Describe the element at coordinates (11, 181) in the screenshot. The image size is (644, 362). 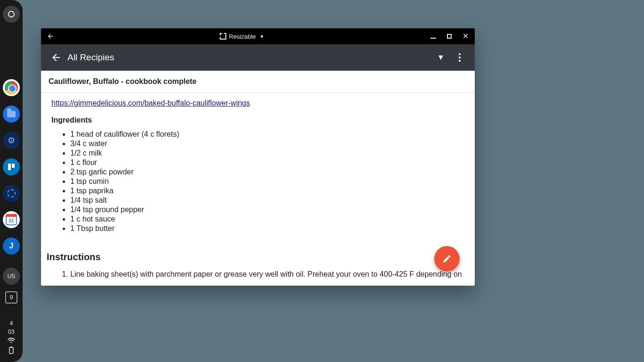
I see `os-shelf: ⚙ 31 J US 9 4 03` at that location.